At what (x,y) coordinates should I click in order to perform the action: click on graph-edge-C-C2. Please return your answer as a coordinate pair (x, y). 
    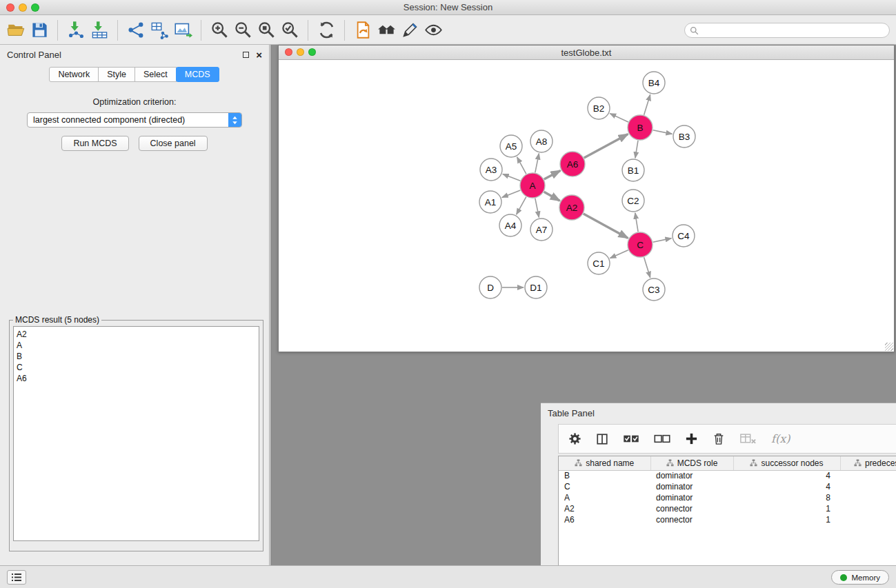
    Looking at the image, I should click on (637, 222).